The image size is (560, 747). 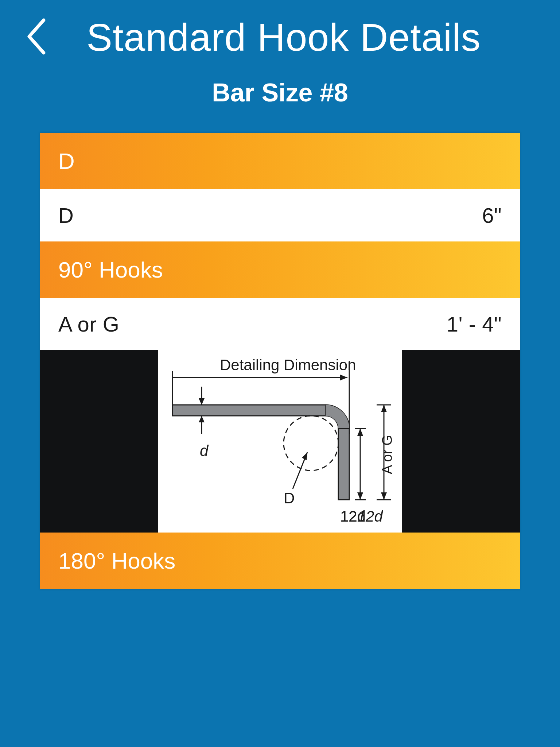 I want to click on diagram-12d-full: 12d, so click(x=353, y=516).